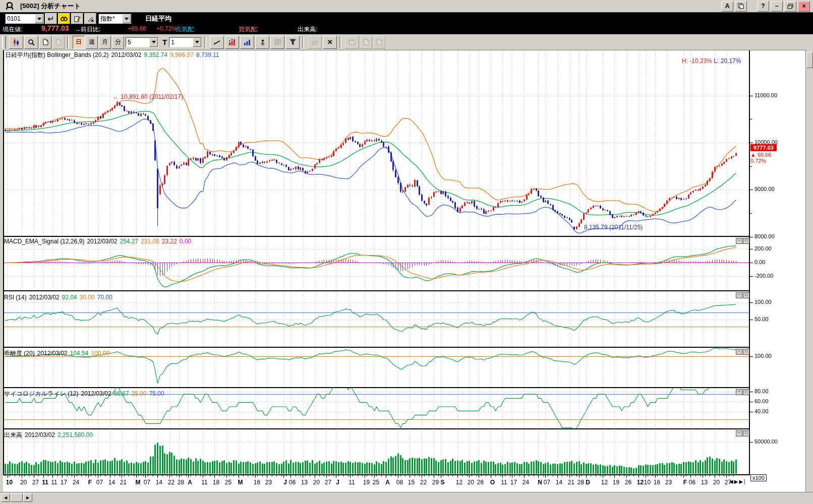 Image resolution: width=813 pixels, height=504 pixels. What do you see at coordinates (88, 29) in the screenshot?
I see `change-label: →前日比:` at bounding box center [88, 29].